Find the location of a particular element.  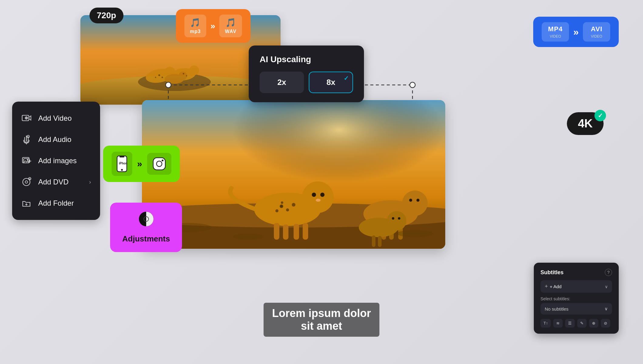

subtitles-help-icon: ? is located at coordinates (608, 272).